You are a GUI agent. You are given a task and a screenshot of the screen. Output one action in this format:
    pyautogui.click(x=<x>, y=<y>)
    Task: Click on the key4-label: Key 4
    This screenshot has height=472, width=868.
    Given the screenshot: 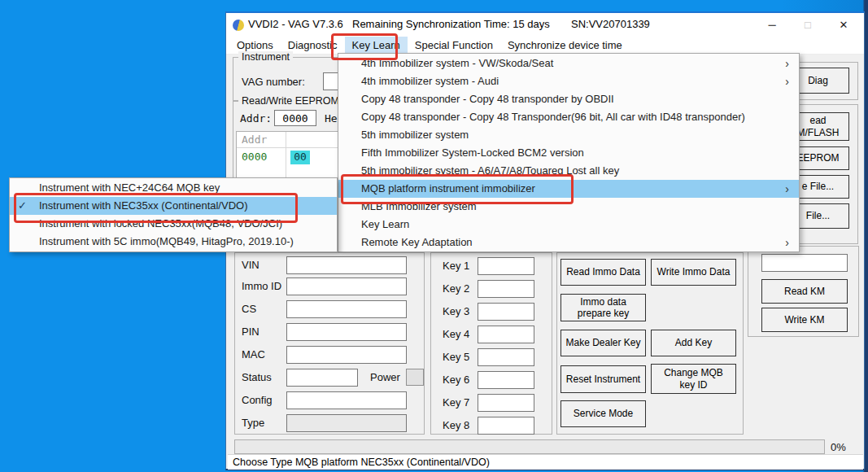 What is the action you would take?
    pyautogui.click(x=456, y=334)
    